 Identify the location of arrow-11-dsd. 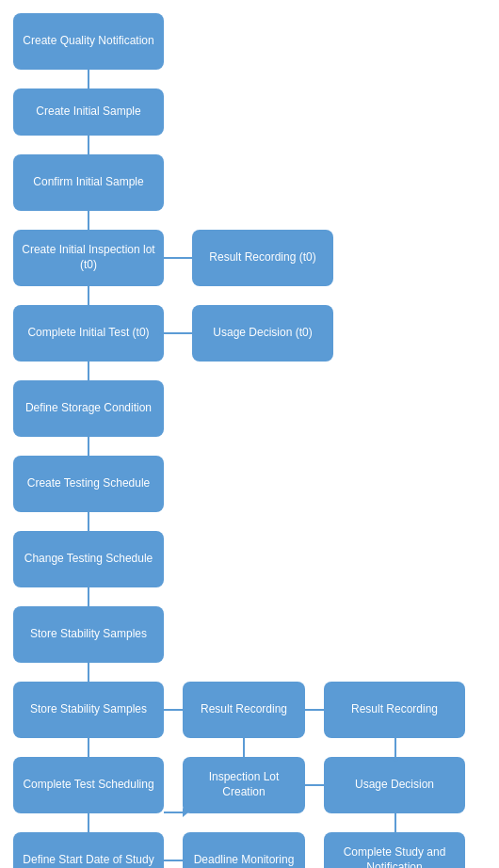
(173, 812).